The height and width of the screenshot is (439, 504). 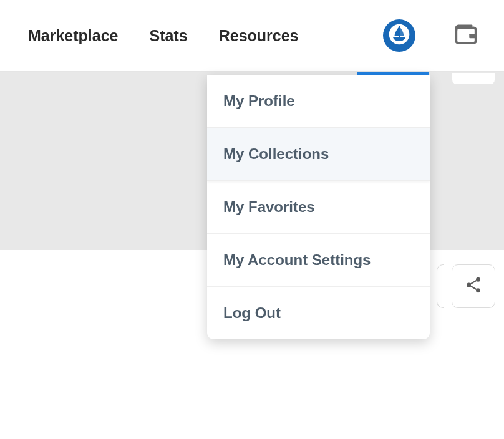 I want to click on dropdown-item-log-out: Log Out, so click(x=318, y=313).